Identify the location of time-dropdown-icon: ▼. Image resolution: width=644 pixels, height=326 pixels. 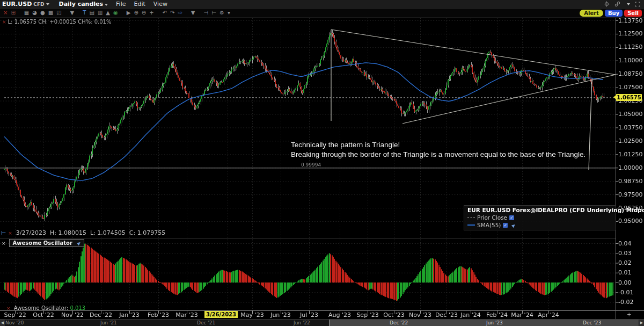
(193, 13).